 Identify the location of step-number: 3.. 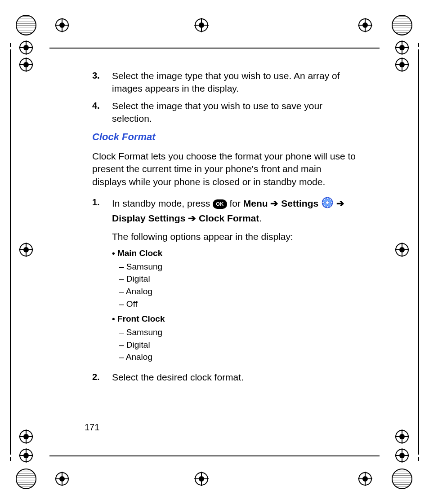
(102, 83).